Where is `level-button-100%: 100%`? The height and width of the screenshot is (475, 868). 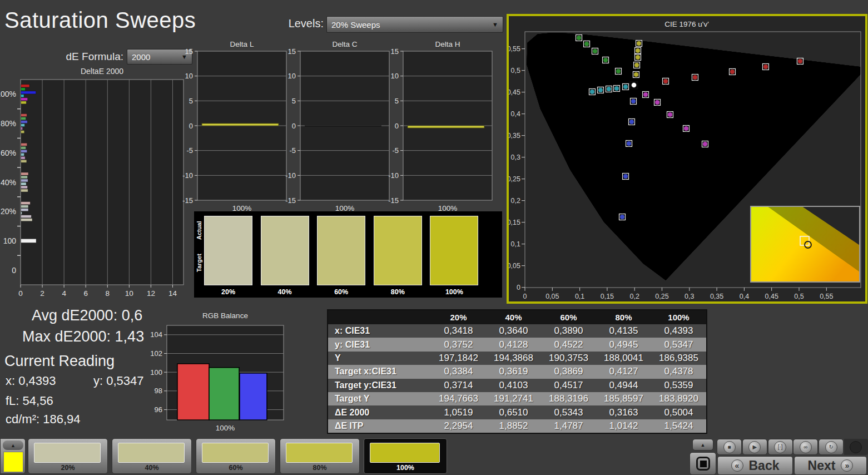 level-button-100%: 100% is located at coordinates (405, 456).